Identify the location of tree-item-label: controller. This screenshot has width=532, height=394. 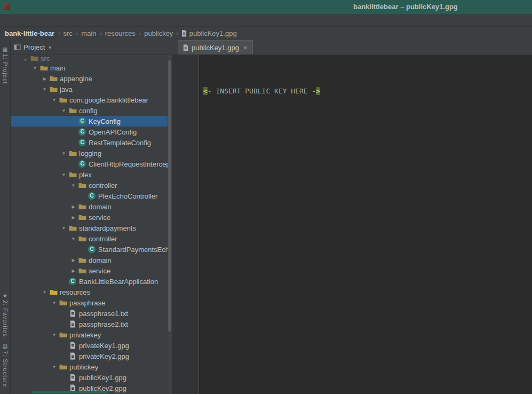
(102, 186).